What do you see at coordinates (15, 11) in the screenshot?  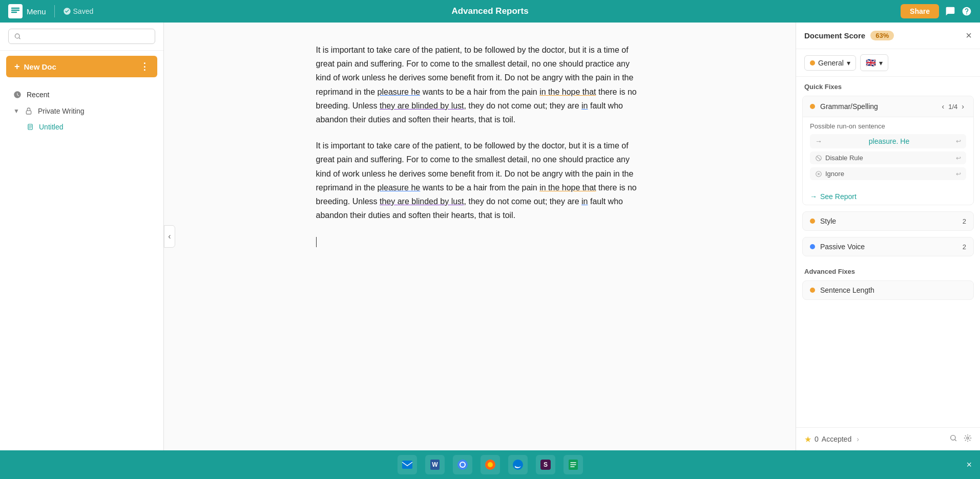 I see `app-logo` at bounding box center [15, 11].